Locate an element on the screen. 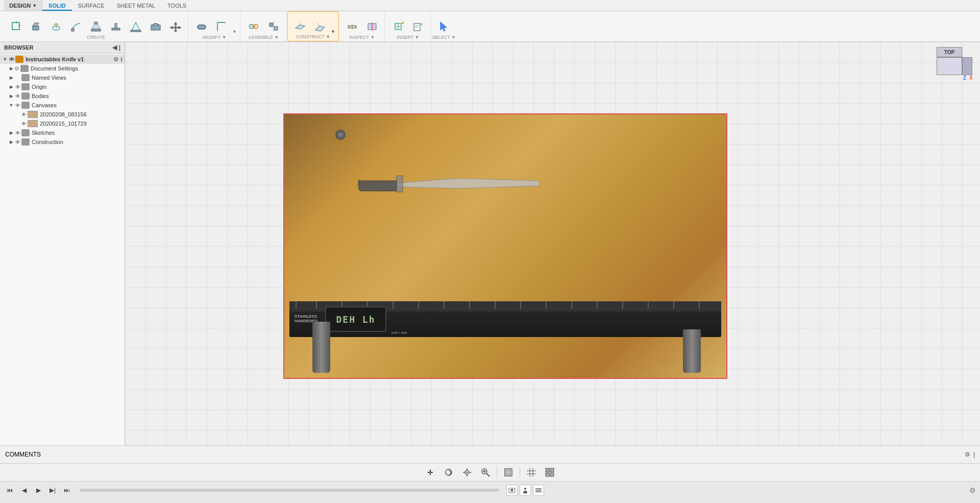 This screenshot has height=503, width=980. tree-item-root: 👁 Instructables Knife v1 ⚙ ℹ is located at coordinates (62, 59).